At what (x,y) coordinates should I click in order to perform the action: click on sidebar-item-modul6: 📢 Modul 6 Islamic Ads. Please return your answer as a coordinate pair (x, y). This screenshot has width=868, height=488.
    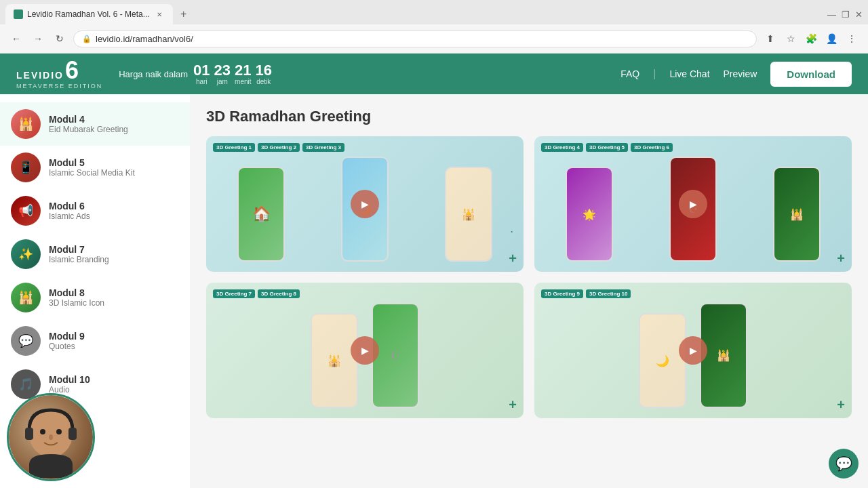
    Looking at the image, I should click on (95, 211).